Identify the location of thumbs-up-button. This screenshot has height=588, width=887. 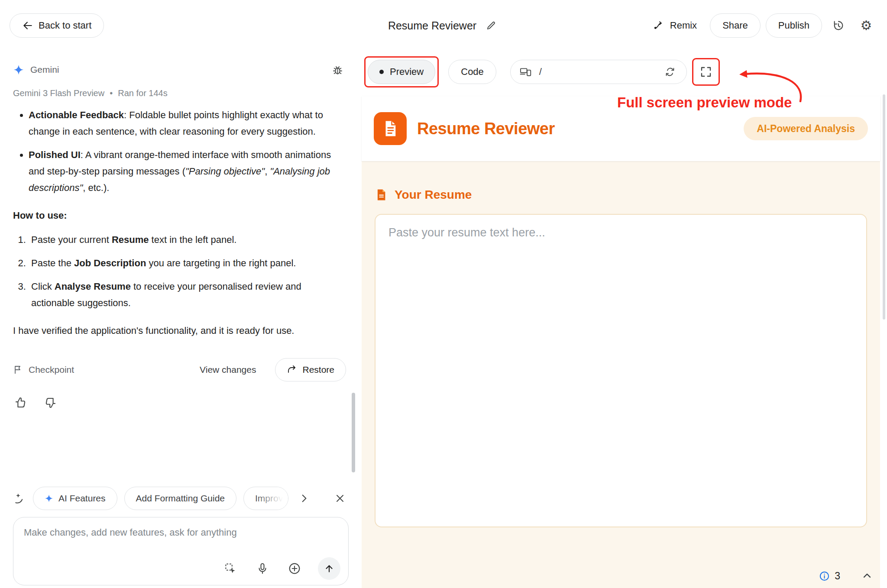
(20, 403).